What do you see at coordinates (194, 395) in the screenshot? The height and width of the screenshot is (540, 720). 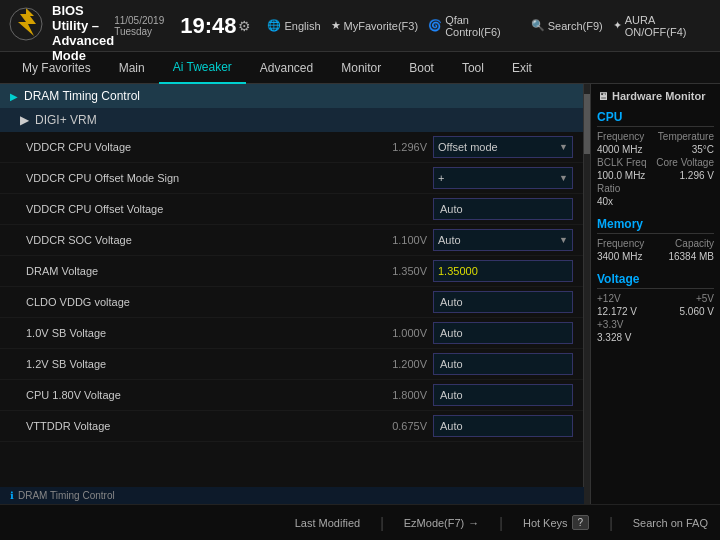 I see `cpu-180v-label: CPU 1.80V Voltage` at bounding box center [194, 395].